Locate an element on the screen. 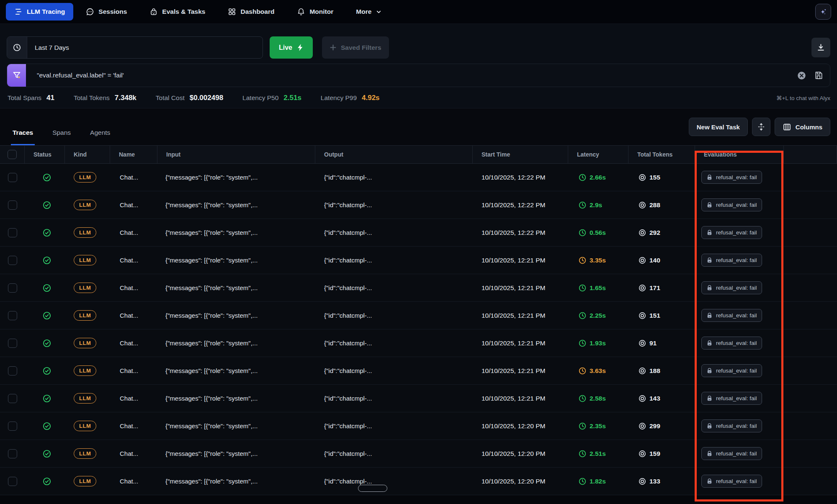 This screenshot has width=837, height=504. row-height-button is located at coordinates (761, 127).